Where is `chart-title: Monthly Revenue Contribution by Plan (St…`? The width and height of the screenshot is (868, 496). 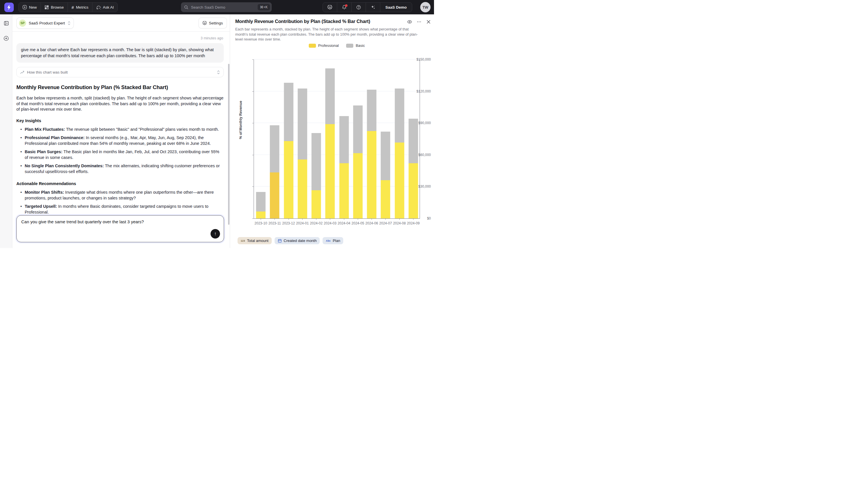 chart-title: Monthly Revenue Contribution by Plan (St… is located at coordinates (303, 21).